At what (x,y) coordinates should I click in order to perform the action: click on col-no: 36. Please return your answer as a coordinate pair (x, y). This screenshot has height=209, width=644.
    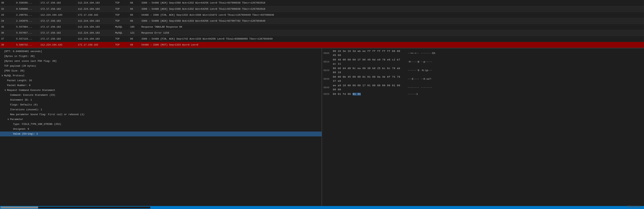
    Looking at the image, I should click on (8, 33).